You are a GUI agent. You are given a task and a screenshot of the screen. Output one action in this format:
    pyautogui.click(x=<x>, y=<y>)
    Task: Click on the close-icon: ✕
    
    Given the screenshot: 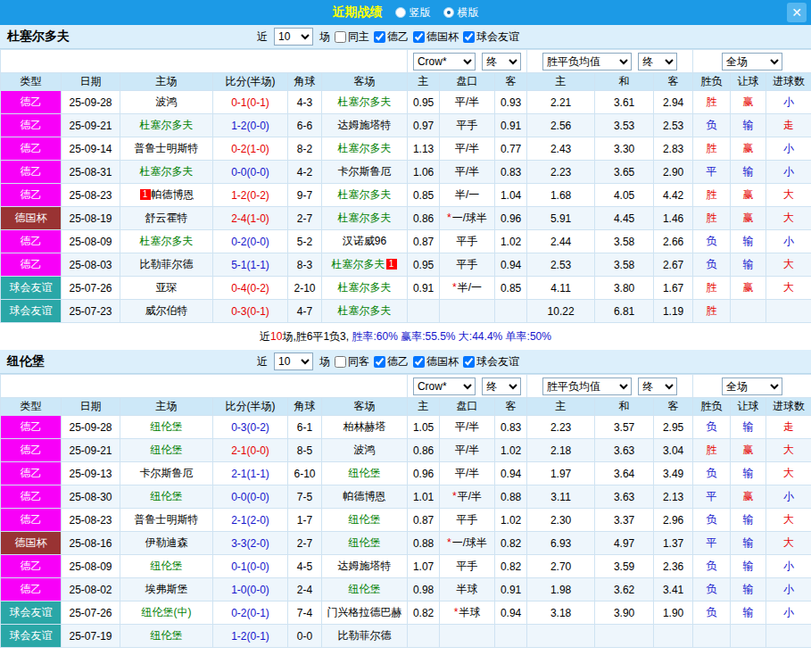 What is the action you would take?
    pyautogui.click(x=797, y=12)
    